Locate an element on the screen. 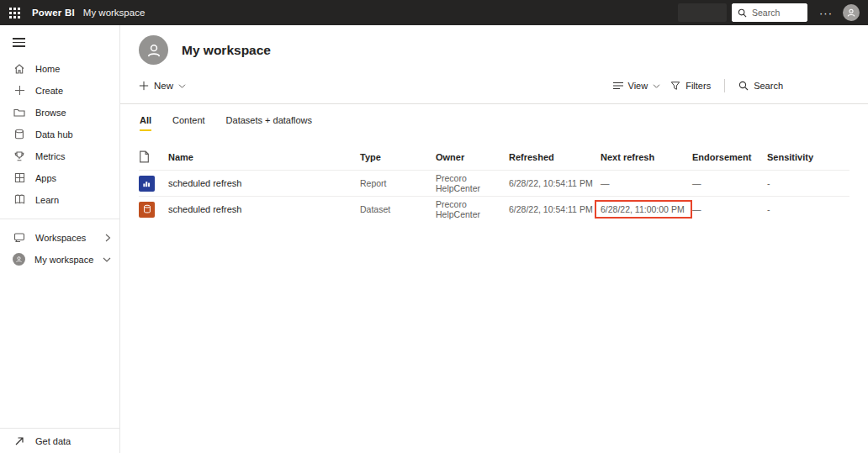 The width and height of the screenshot is (868, 453). table-header-row: Name Type Owner Refreshed Next refresh E… is located at coordinates (495, 157).